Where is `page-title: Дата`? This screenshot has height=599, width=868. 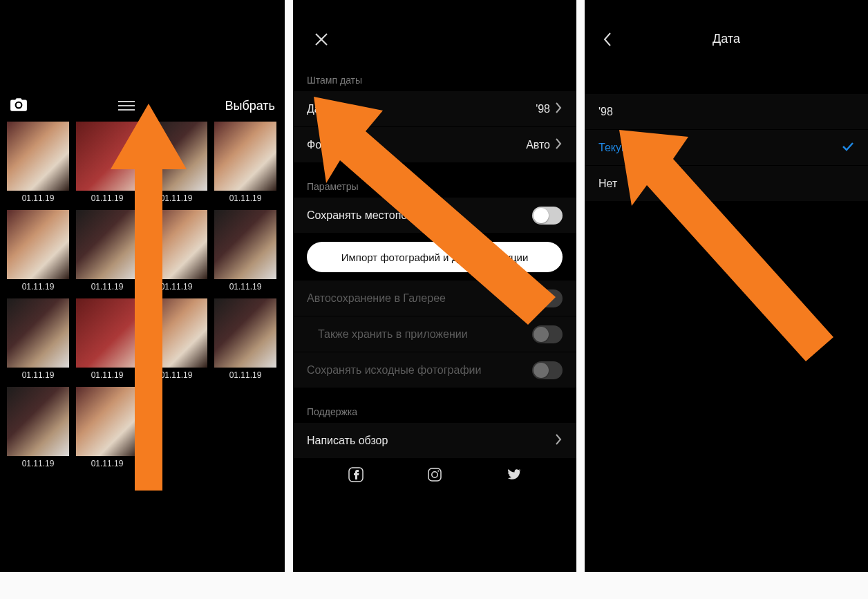 page-title: Дата is located at coordinates (726, 39).